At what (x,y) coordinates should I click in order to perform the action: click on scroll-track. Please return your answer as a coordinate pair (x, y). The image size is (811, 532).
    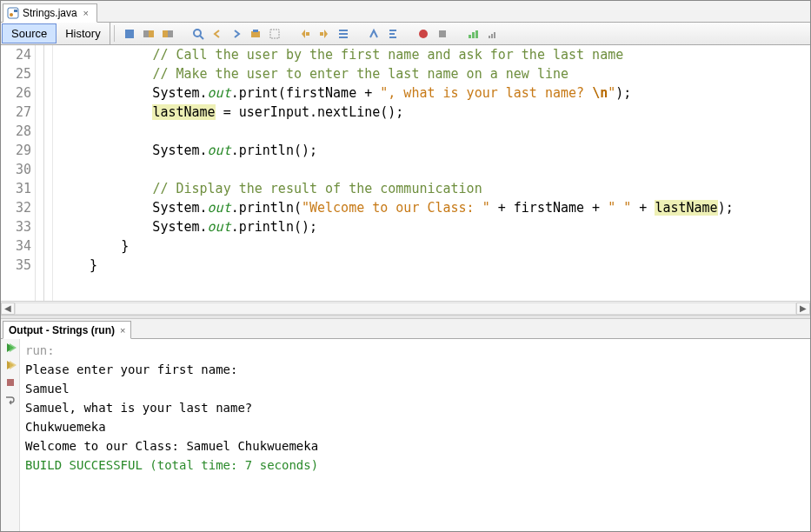
    Looking at the image, I should click on (405, 309).